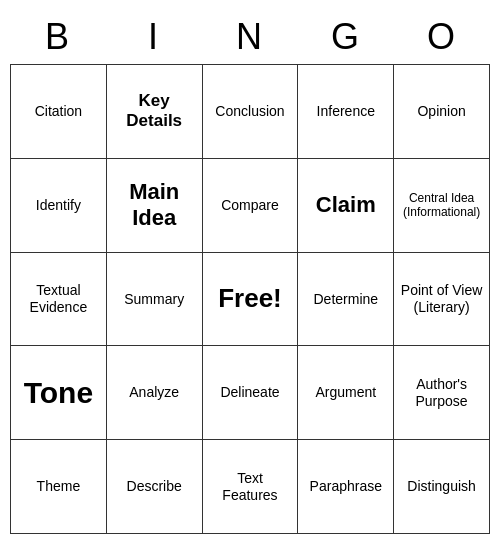 The image size is (500, 544). I want to click on bingo-cell-2-0: Textual Evidence, so click(59, 300).